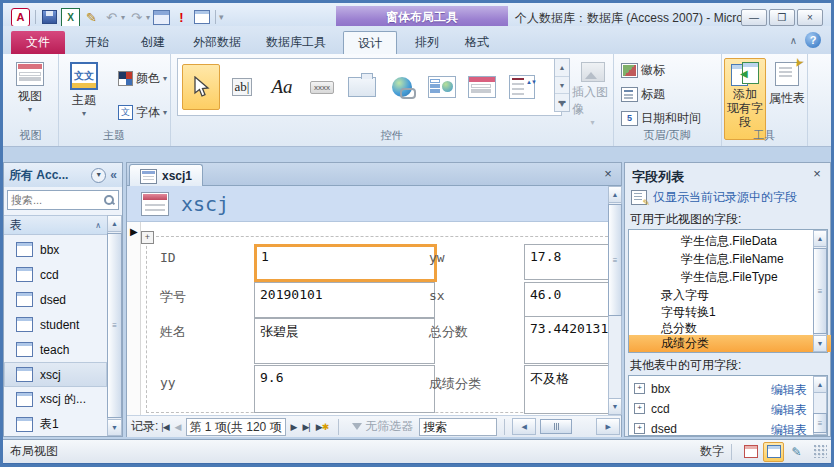 The height and width of the screenshot is (467, 834). What do you see at coordinates (56, 274) in the screenshot?
I see `nav-item-ccd: ccd` at bounding box center [56, 274].